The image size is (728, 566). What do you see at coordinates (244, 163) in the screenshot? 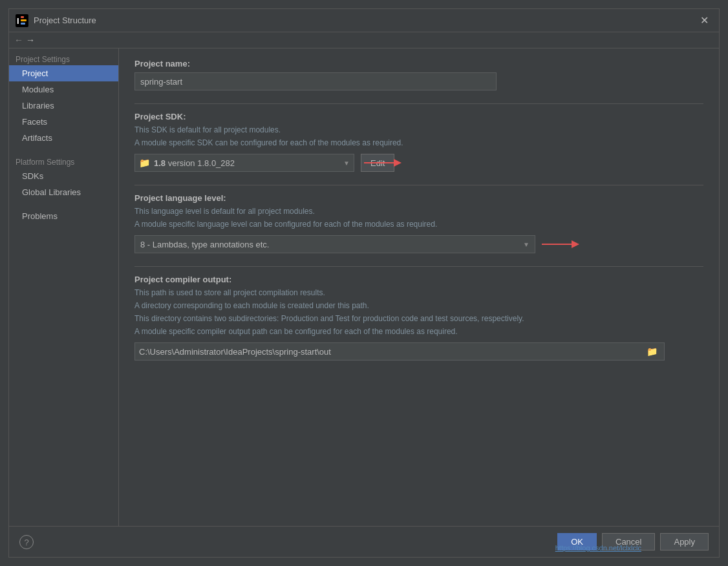
I see `sdk-dropdown: 📁 1.8 version 1.8.0_282 ▼` at bounding box center [244, 163].